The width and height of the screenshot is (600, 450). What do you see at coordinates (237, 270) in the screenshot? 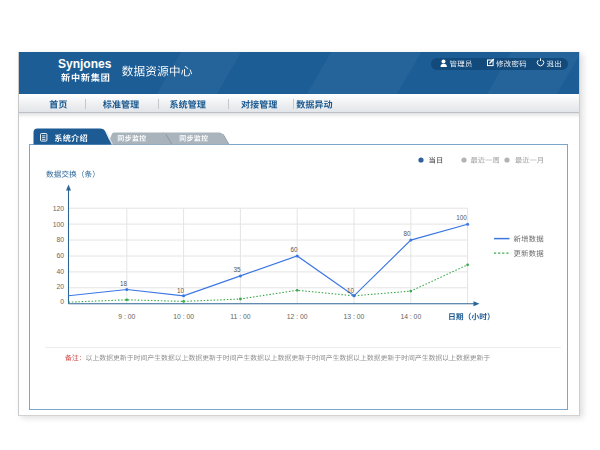
I see `svg-text: 35` at bounding box center [237, 270].